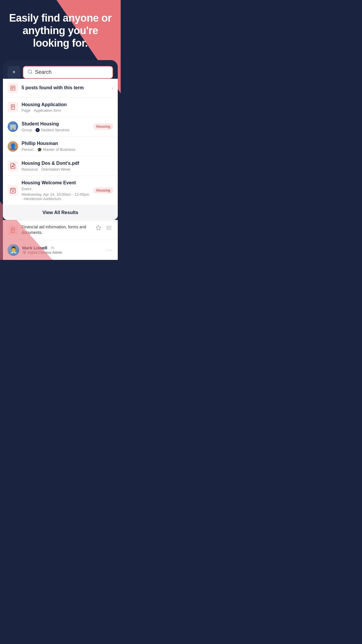 Image resolution: width=362 pixels, height=644 pixels. I want to click on mark-avatar-img, so click(13, 250).